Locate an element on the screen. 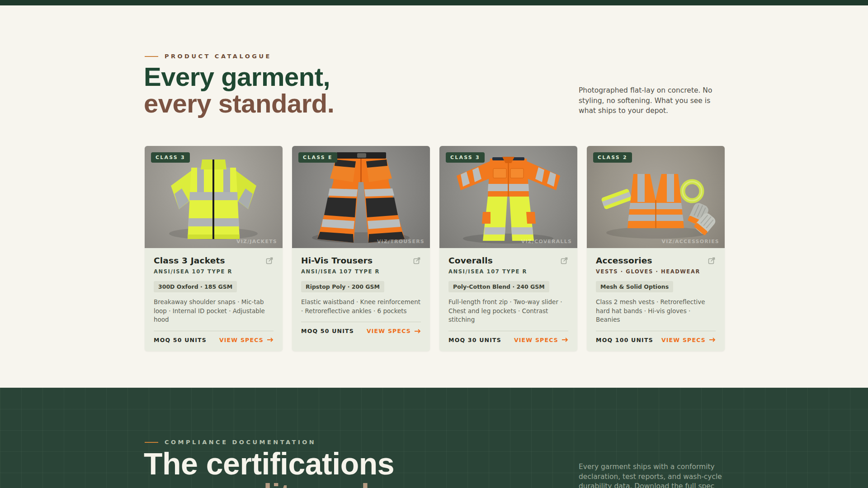 This screenshot has height=488, width=868. fabric-chip: Poly-Cotton Blend · 240 GSM is located at coordinates (499, 286).